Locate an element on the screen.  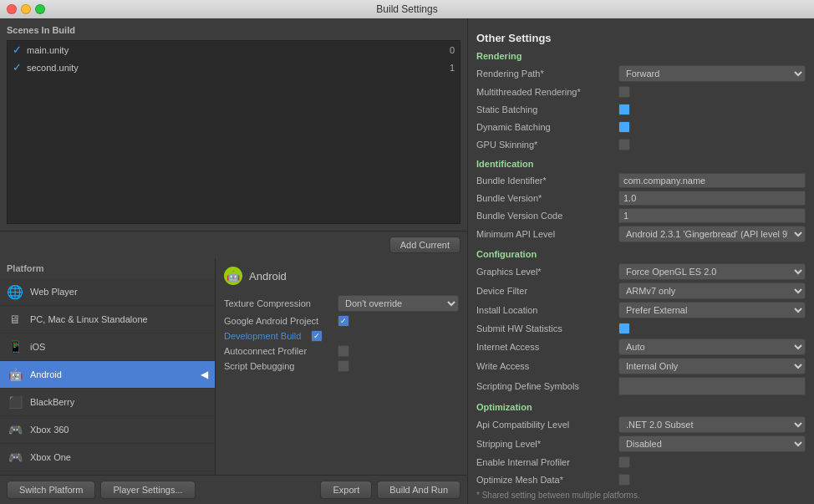
api-compat-label: Api Compatibility Level is located at coordinates (547, 425).